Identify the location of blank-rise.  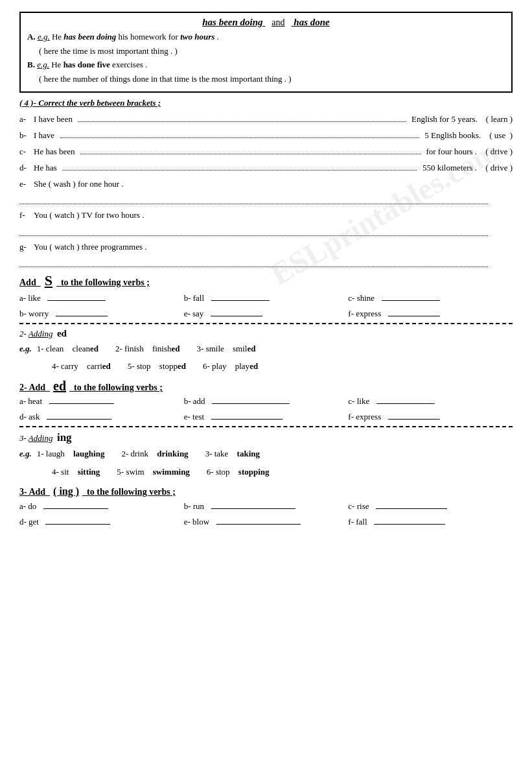
(411, 508).